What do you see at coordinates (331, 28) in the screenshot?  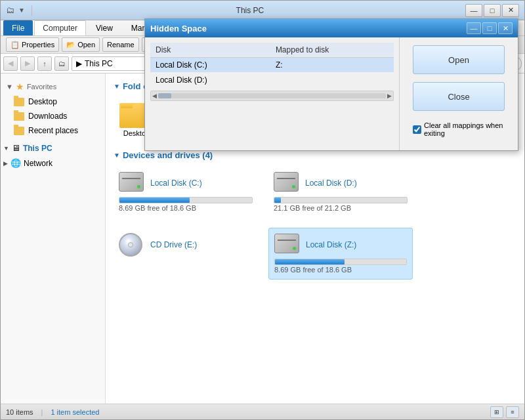 I see `dialog-title-bar: Hidden Space — □ ✕` at bounding box center [331, 28].